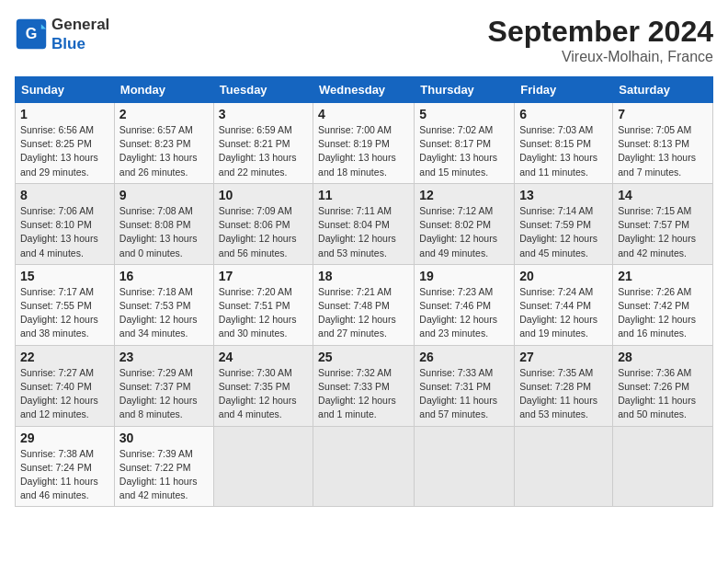 Image resolution: width=728 pixels, height=563 pixels. What do you see at coordinates (263, 385) in the screenshot?
I see `day-cell: 24Sunrise: 7:30 AM Sunset: 7:35 PM Dayli…` at bounding box center [263, 385].